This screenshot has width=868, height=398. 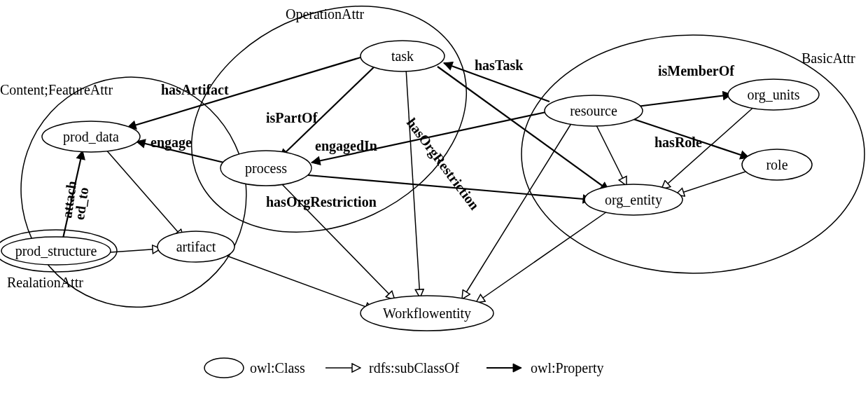 I want to click on svg-text: org_units, so click(x=773, y=95).